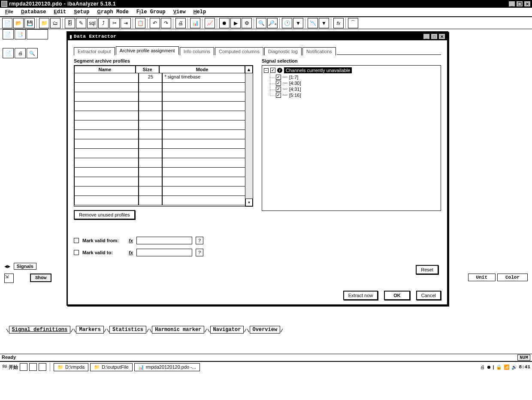  What do you see at coordinates (20, 53) in the screenshot?
I see `side-btn-4: 🖨` at bounding box center [20, 53].